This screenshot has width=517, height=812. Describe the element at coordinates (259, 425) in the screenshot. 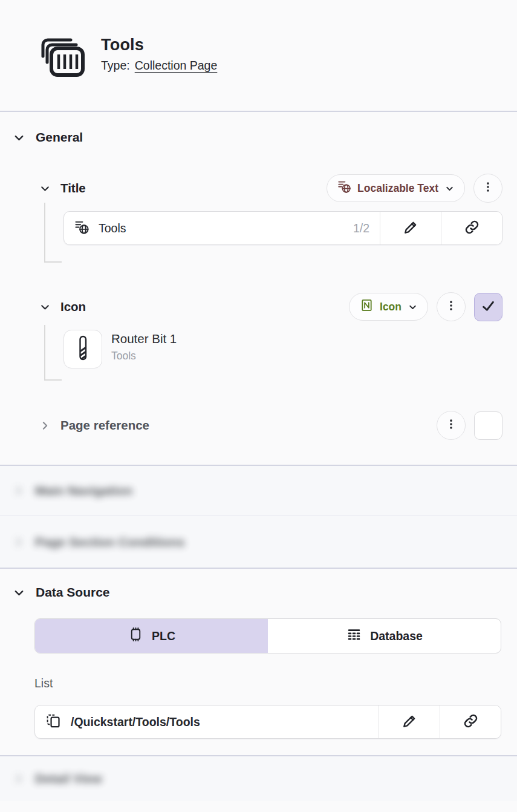

I see `page-reference-row: Page reference` at that location.